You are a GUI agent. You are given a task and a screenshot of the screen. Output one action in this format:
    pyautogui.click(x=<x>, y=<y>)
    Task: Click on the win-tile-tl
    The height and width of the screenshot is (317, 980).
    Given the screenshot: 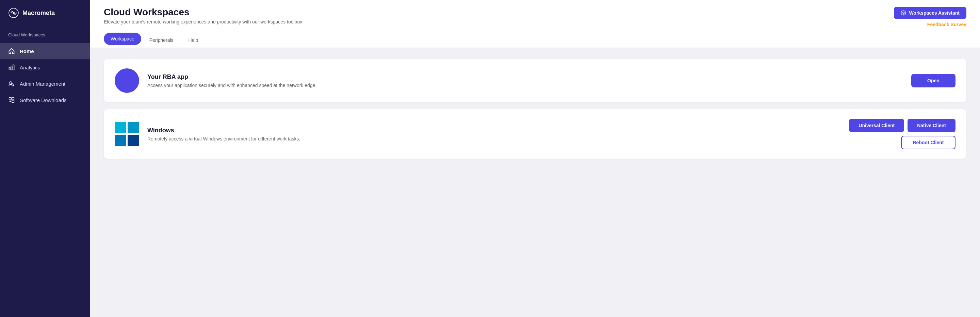 What is the action you would take?
    pyautogui.click(x=120, y=128)
    